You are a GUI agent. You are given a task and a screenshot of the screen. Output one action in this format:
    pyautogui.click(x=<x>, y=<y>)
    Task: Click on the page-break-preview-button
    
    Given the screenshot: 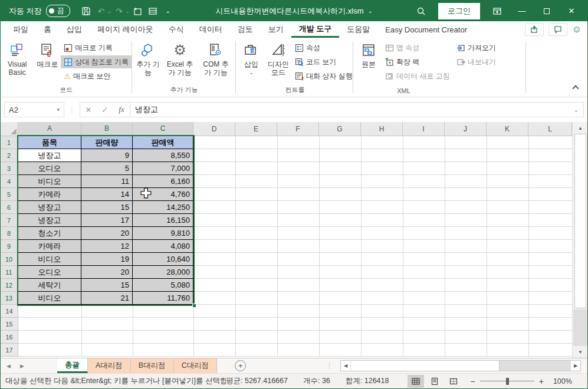 What is the action you would take?
    pyautogui.click(x=454, y=381)
    